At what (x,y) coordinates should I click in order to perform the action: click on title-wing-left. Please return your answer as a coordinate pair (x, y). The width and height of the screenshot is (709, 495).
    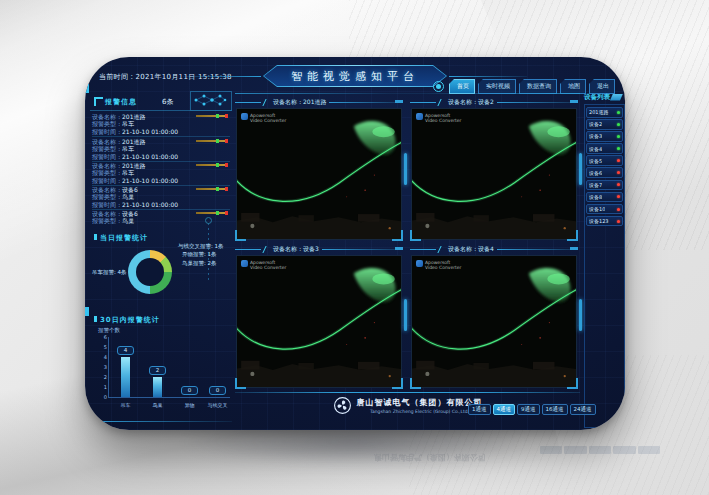
    Looking at the image, I should click on (222, 76).